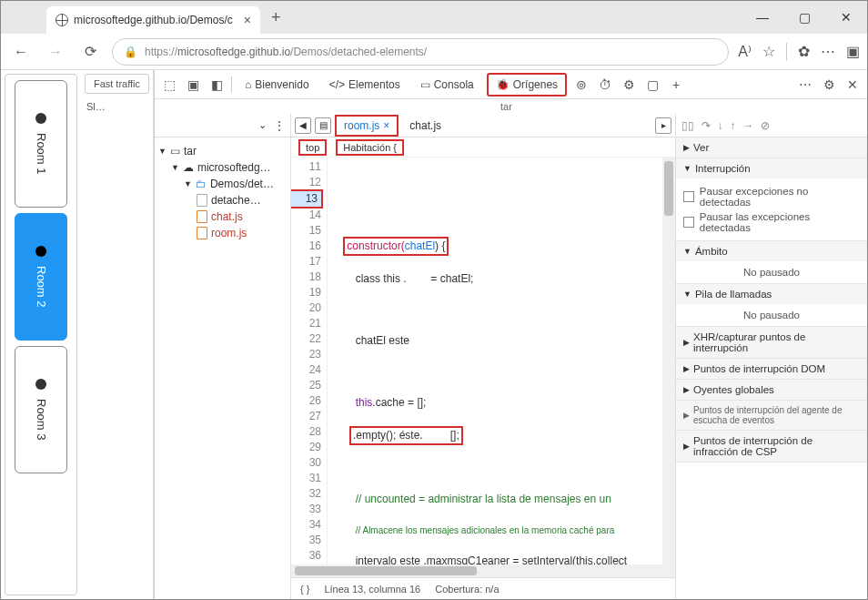  I want to click on memory-icon: ⚙, so click(629, 85).